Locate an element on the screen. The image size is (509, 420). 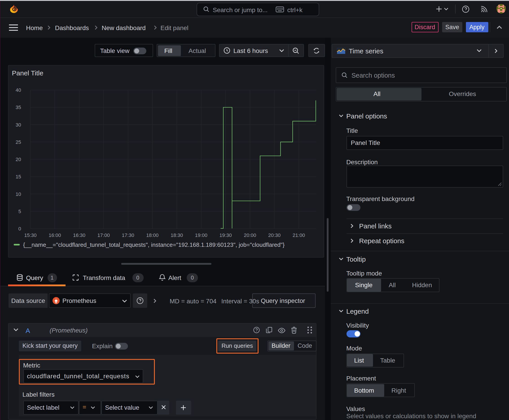
svg-text: 18:00 is located at coordinates (152, 235).